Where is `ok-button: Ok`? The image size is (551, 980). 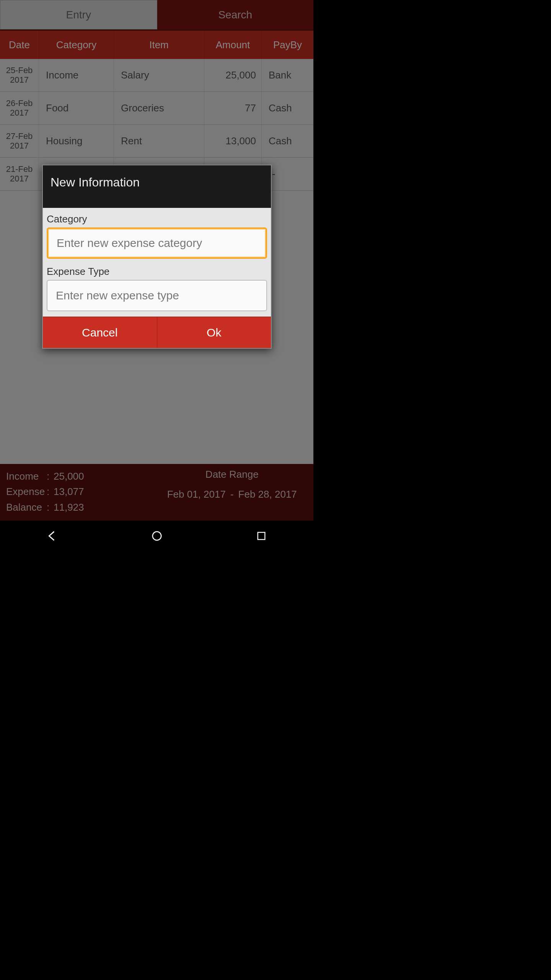
ok-button: Ok is located at coordinates (214, 332).